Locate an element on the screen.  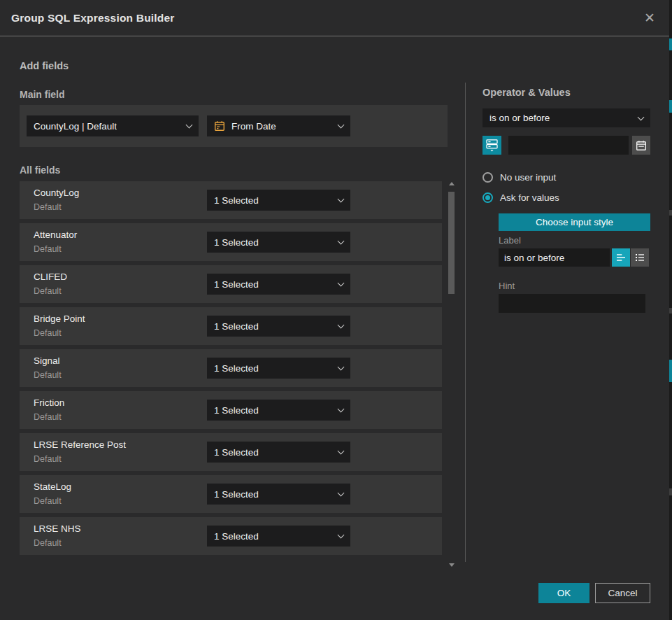
field-name: CLIFED is located at coordinates (50, 277).